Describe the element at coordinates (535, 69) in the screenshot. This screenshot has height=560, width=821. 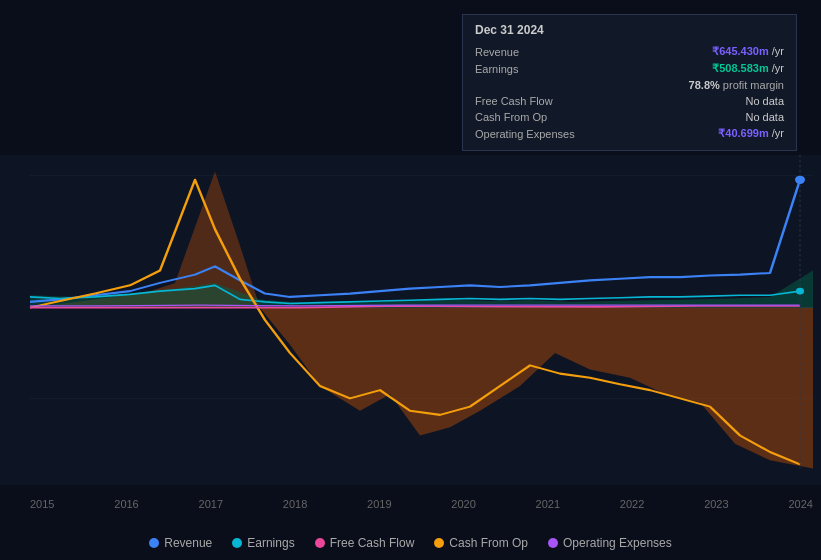
I see `tooltip-earnings-label: Earnings` at that location.